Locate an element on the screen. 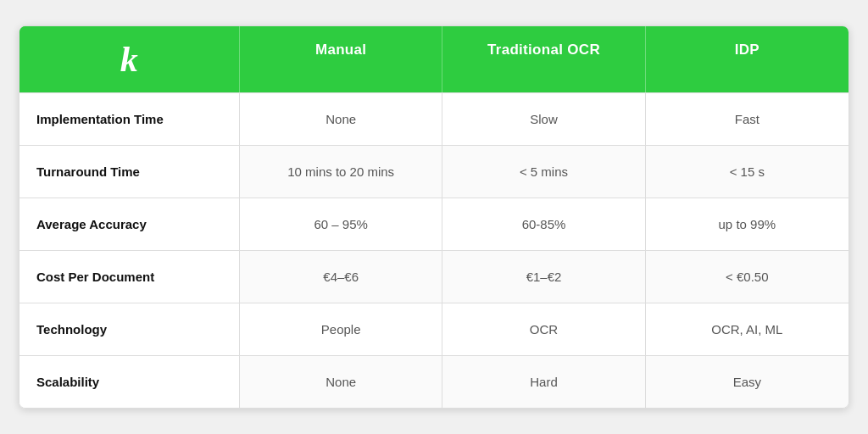 Image resolution: width=868 pixels, height=434 pixels. table-header: k Manual Traditional OCR IDP is located at coordinates (434, 59).